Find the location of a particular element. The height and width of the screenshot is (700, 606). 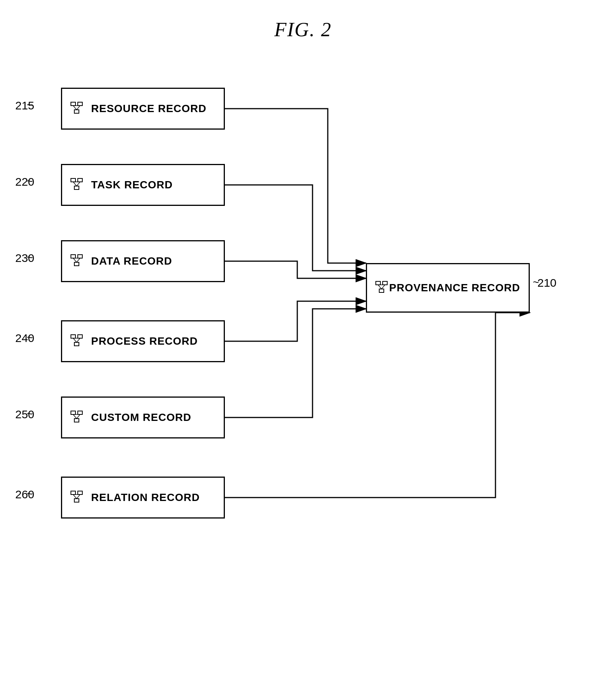

relation-record-box: RELATION RECORD is located at coordinates (143, 498).